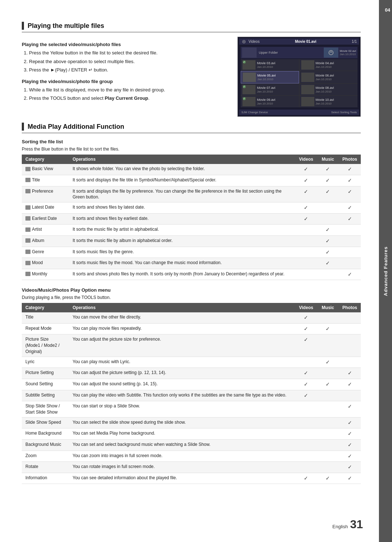 This screenshot has height=542, width=392. What do you see at coordinates (299, 77) in the screenshot?
I see `screenshot: Videos Movie 01.avi 1/1 Upper Folder` at bounding box center [299, 77].